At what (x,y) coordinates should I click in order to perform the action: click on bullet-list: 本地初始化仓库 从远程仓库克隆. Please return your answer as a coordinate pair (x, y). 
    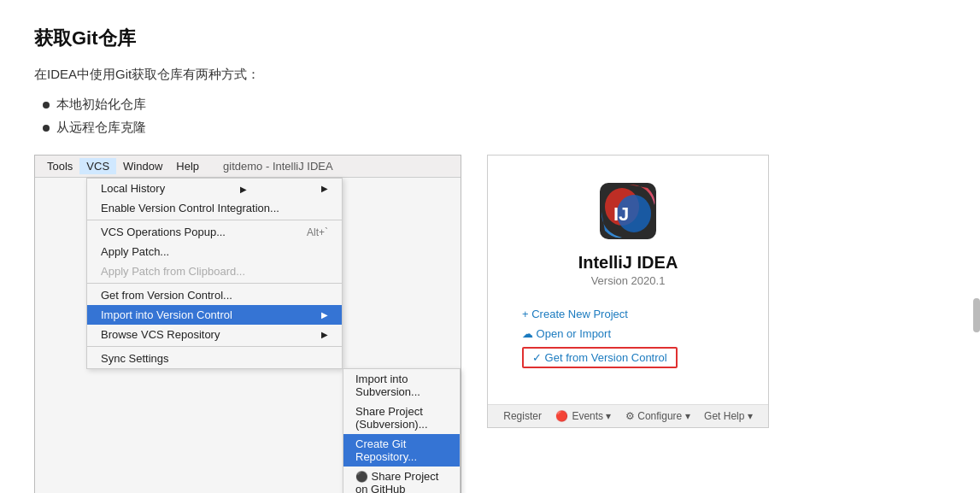
    Looking at the image, I should click on (490, 116).